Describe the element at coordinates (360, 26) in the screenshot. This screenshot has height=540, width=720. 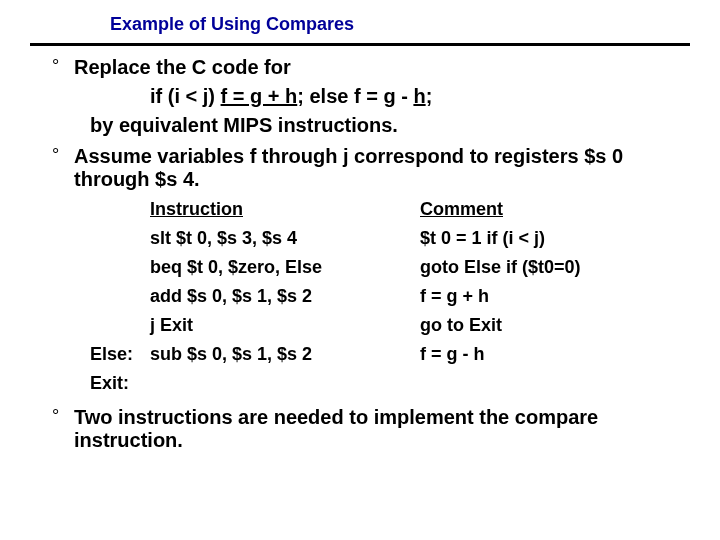
I see `slide-title: Example of Using Compares` at that location.